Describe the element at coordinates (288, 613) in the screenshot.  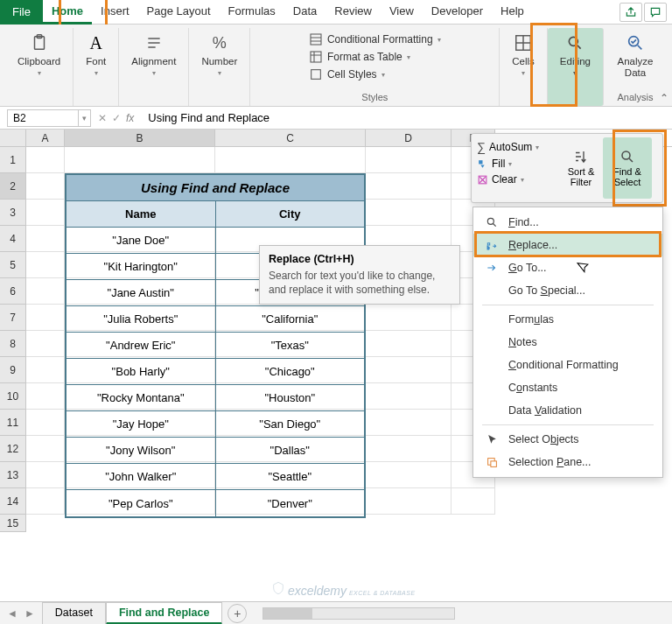
I see `scrollbar-thumb` at that location.